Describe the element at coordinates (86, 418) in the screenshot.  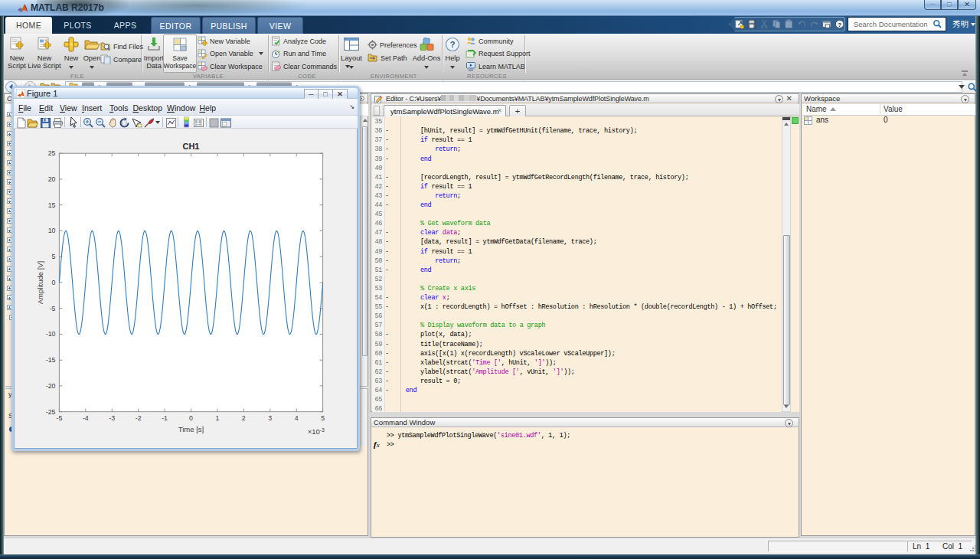
I see `svg-text: -4` at that location.